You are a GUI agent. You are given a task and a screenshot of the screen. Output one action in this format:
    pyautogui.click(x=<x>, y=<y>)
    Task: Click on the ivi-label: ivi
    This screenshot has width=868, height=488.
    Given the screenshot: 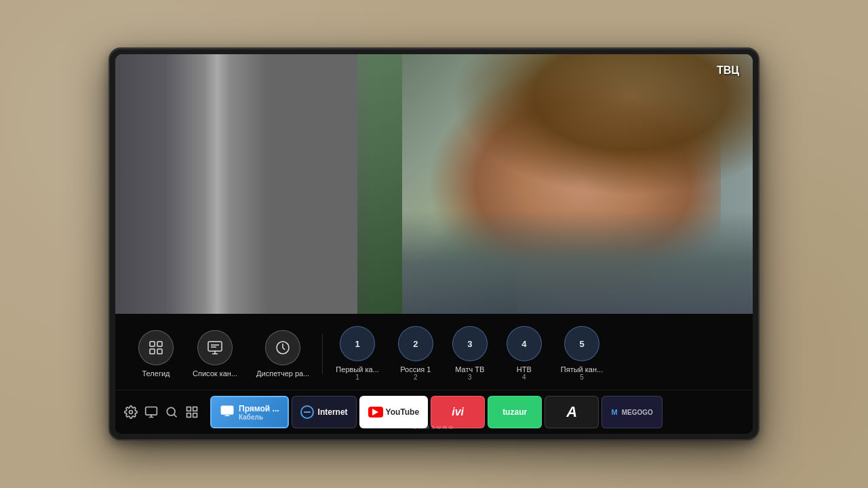 What is the action you would take?
    pyautogui.click(x=458, y=412)
    